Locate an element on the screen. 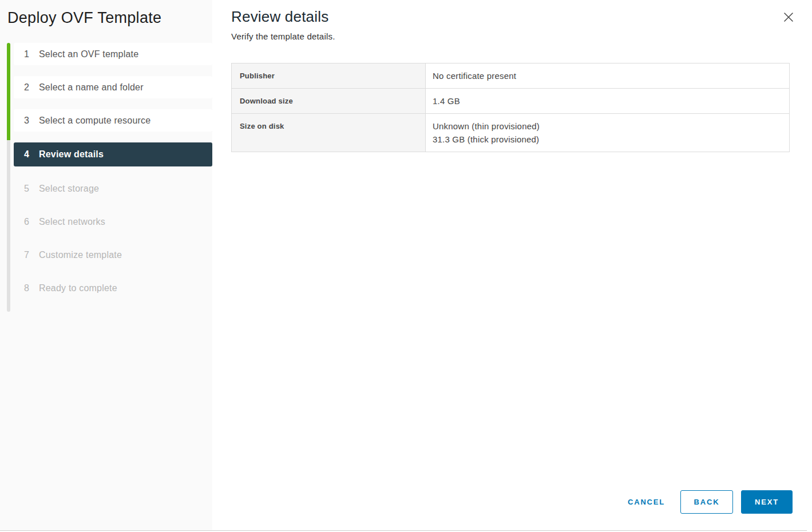 The height and width of the screenshot is (532, 812). step-number: 4 is located at coordinates (29, 154).